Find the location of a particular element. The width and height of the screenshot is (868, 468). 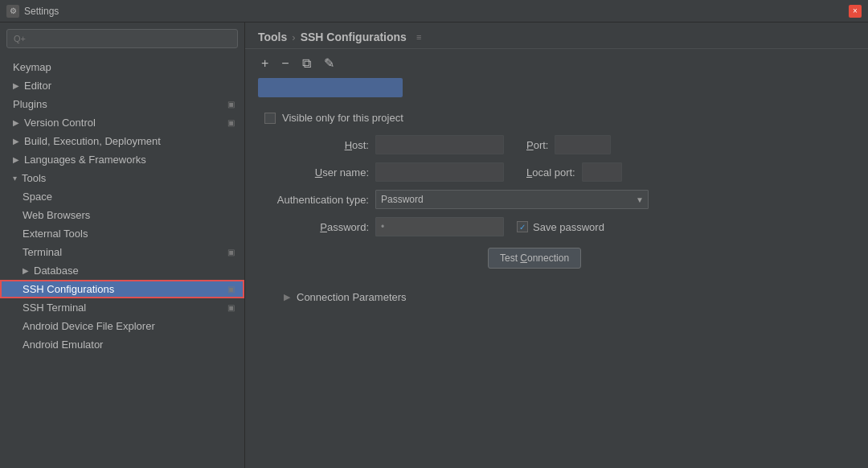

host-port-row: Host: Port: is located at coordinates (556, 145).